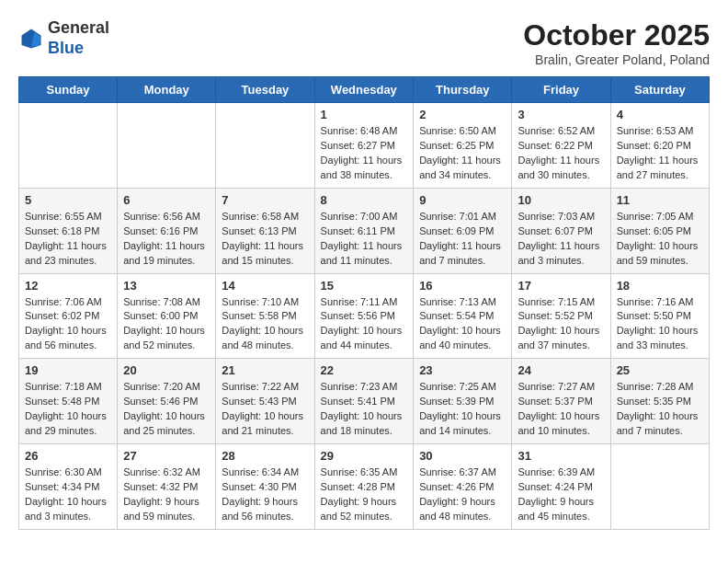  Describe the element at coordinates (462, 201) in the screenshot. I see `day-number: 9` at that location.